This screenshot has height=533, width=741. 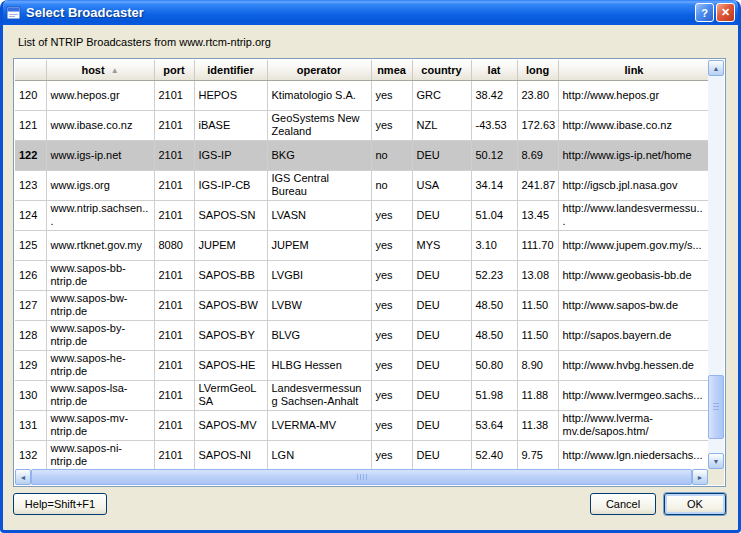 I want to click on cell-lat: -43.53, so click(x=494, y=125).